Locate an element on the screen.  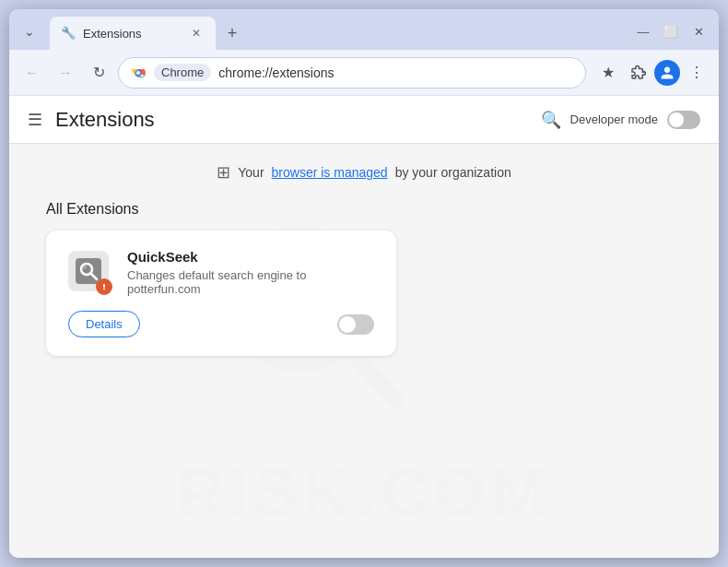
back-button: ← is located at coordinates (32, 73).